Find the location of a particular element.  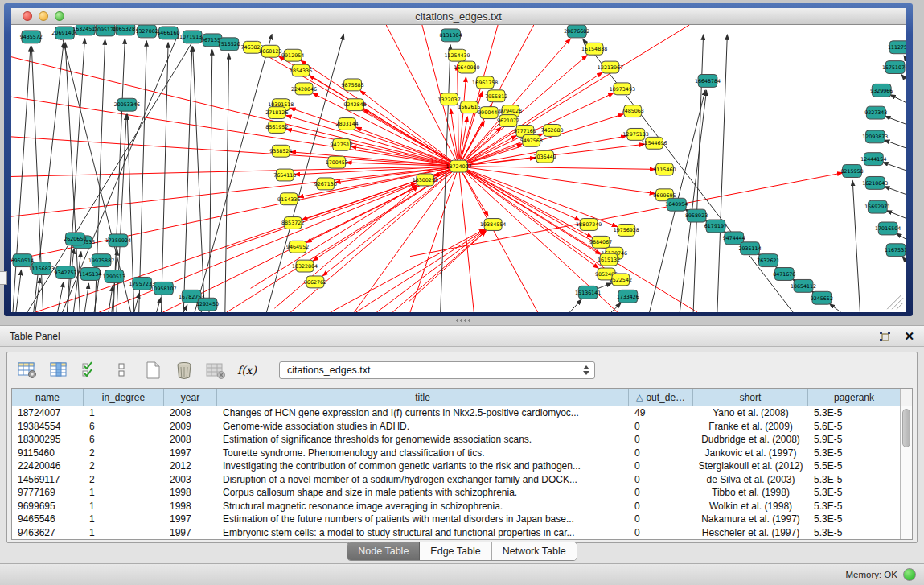

yellow-node: 2803144 is located at coordinates (347, 124).